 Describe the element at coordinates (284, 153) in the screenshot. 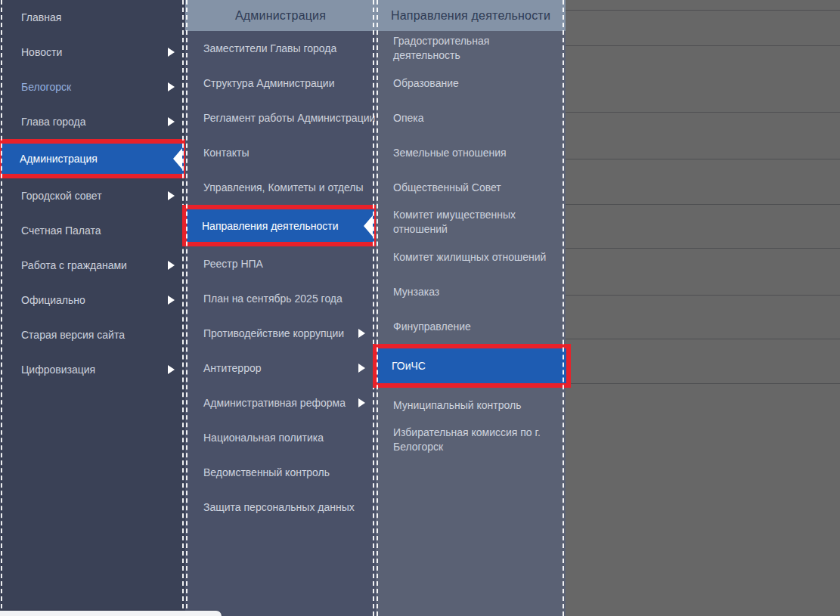

I see `menu-item-label: Контакты` at that location.